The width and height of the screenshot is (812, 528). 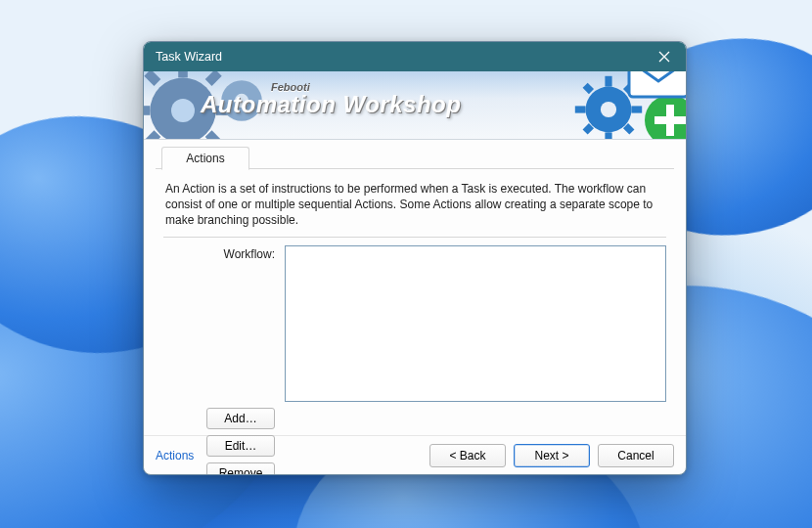 What do you see at coordinates (205, 158) in the screenshot?
I see `tab-label: Actions` at bounding box center [205, 158].